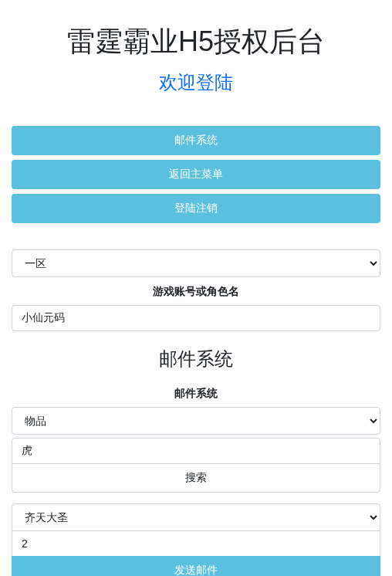  I want to click on send-mail-button: 发送邮件, so click(196, 566).